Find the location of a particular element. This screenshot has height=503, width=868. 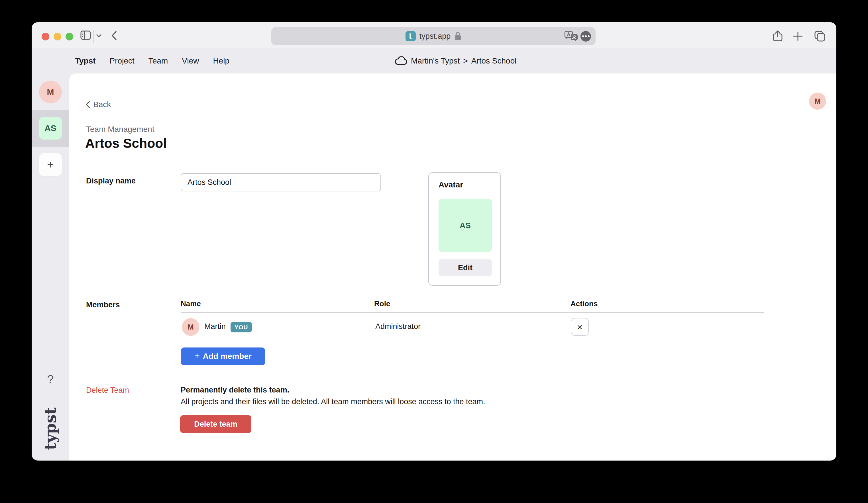

delete-heading: Permanently delete this team. is located at coordinates (235, 390).